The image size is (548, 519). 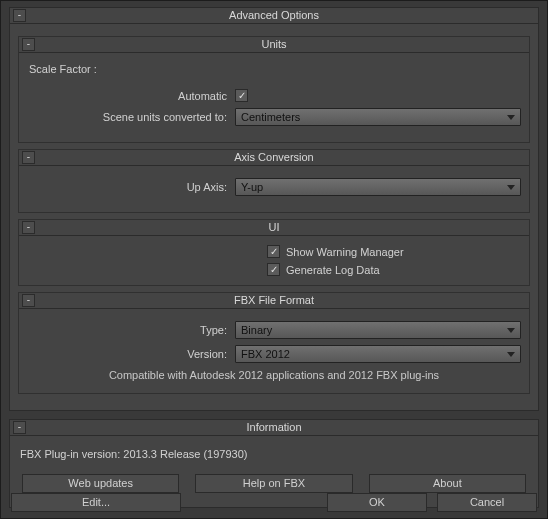 What do you see at coordinates (274, 44) in the screenshot?
I see `units-title: Units` at bounding box center [274, 44].